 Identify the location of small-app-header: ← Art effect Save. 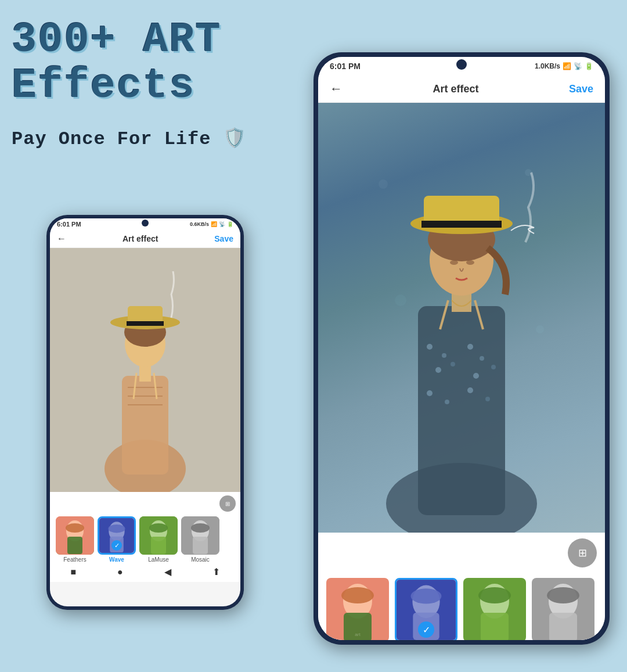
(145, 239).